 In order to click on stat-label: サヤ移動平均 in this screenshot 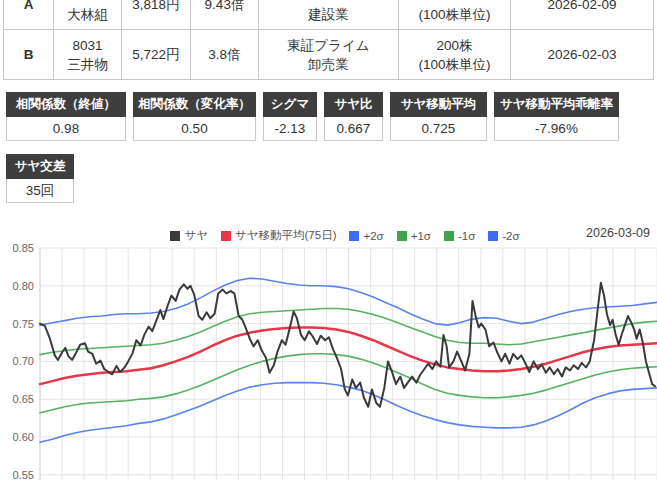, I will do `click(438, 104)`.